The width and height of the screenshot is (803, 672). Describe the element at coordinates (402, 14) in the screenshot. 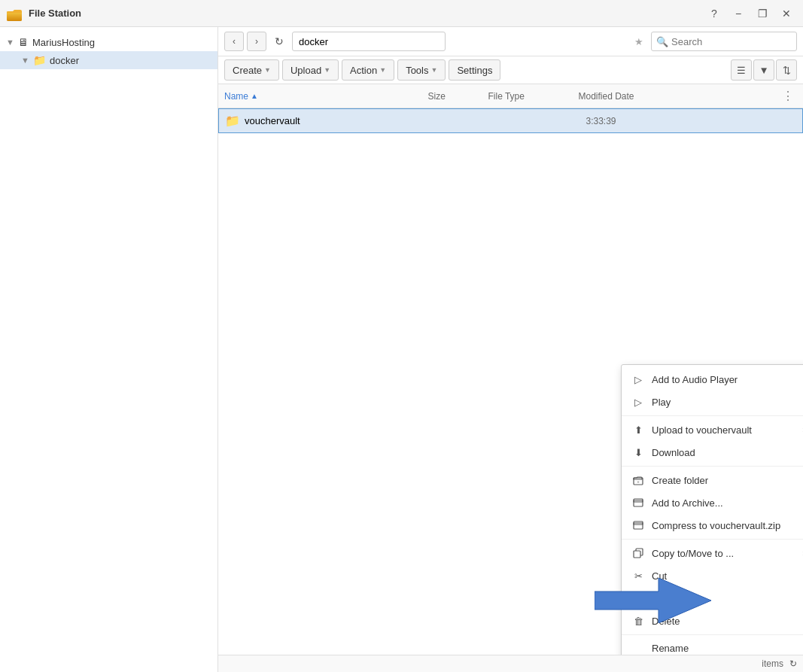

I see `titlebar: File Station ? − ❐ ✕` at that location.